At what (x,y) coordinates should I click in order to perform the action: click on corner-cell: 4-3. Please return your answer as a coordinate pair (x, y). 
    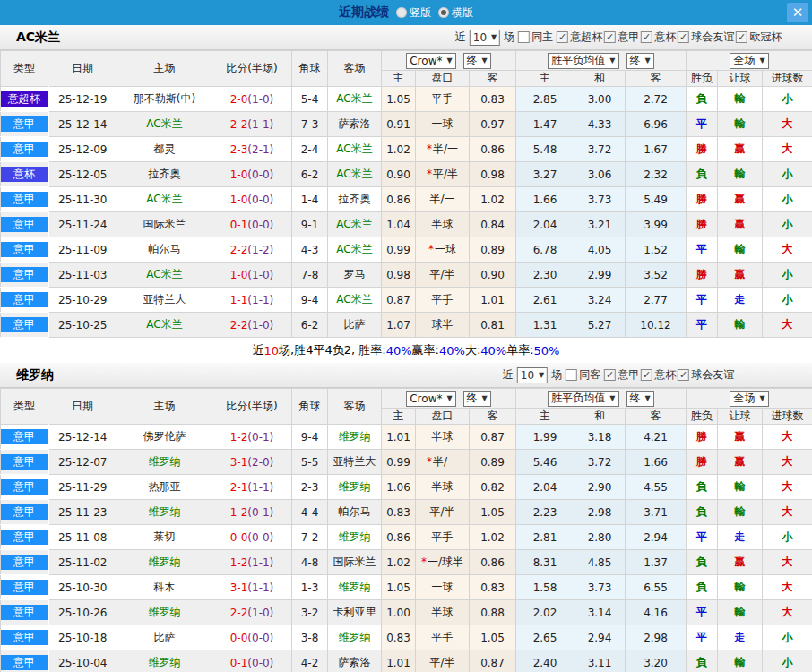
    Looking at the image, I should click on (310, 250).